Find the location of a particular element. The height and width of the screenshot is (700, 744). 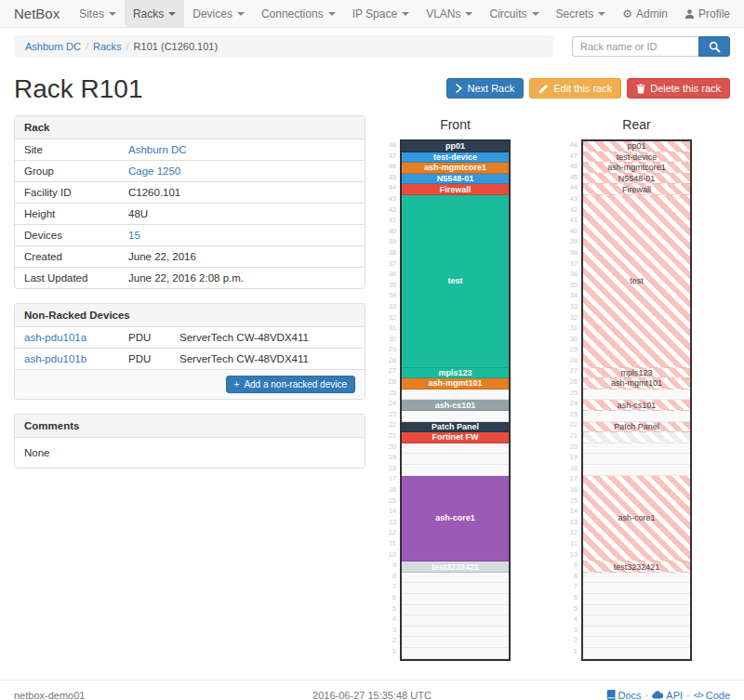

unit-number: 47 is located at coordinates (392, 156).